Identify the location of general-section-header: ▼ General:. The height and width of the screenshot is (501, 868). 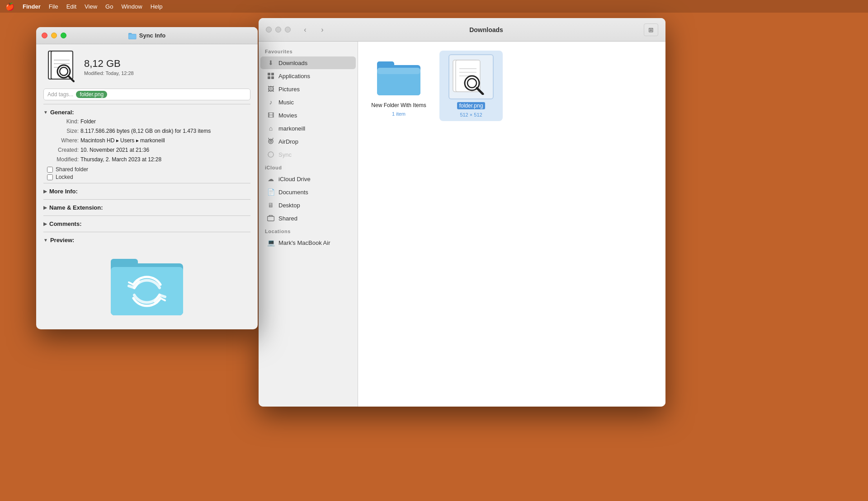
(147, 112).